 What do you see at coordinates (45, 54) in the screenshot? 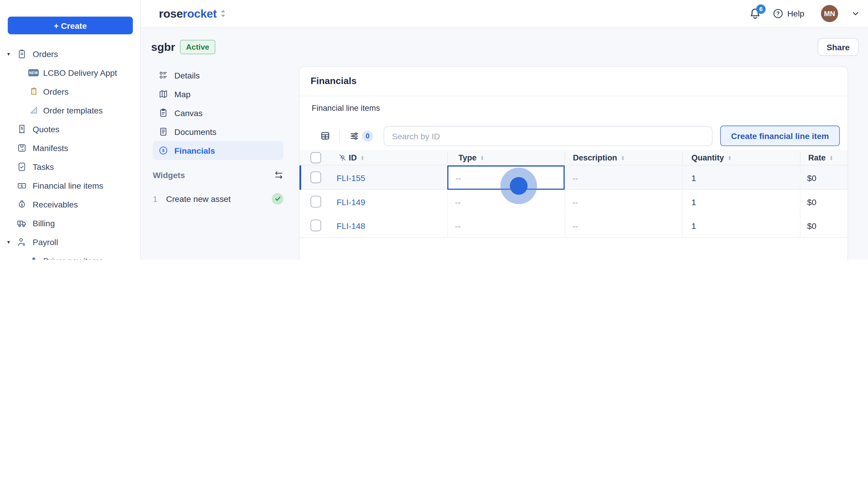
I see `sidebar-item-label: Orders` at bounding box center [45, 54].